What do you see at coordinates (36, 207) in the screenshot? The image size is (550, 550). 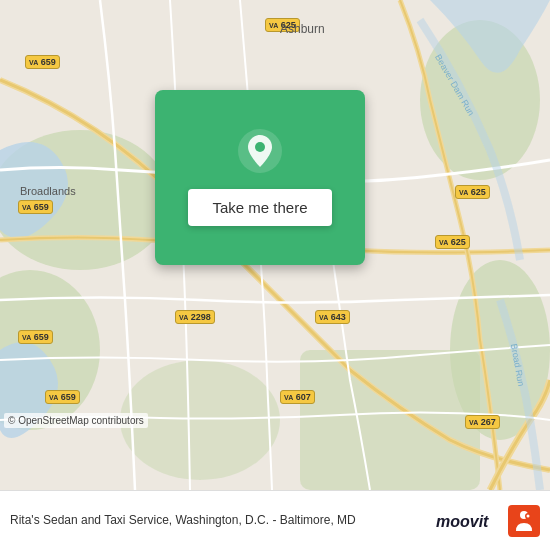 I see `road-badge-va659-2: VA 659` at bounding box center [36, 207].